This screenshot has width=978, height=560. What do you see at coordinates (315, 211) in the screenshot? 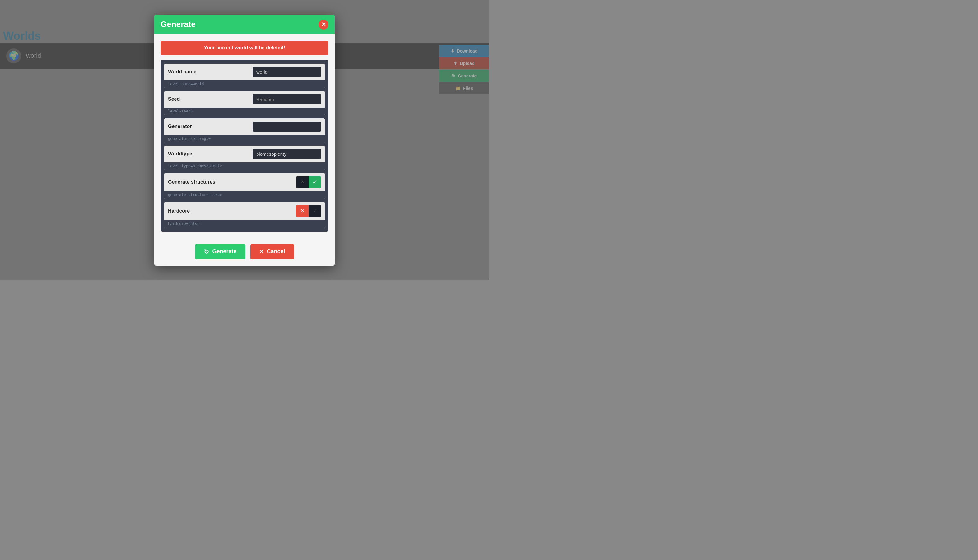
I see `hardcore-true-btn: ✓` at bounding box center [315, 211].